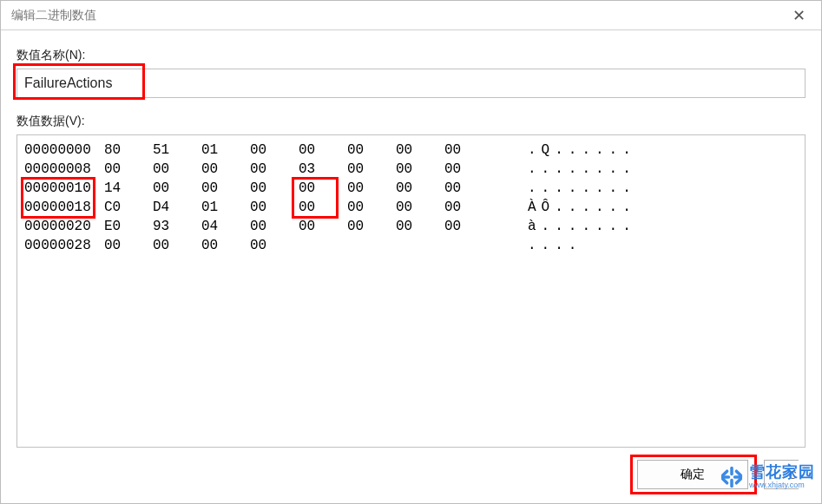  I want to click on hex-offset: 00000000, so click(64, 150).